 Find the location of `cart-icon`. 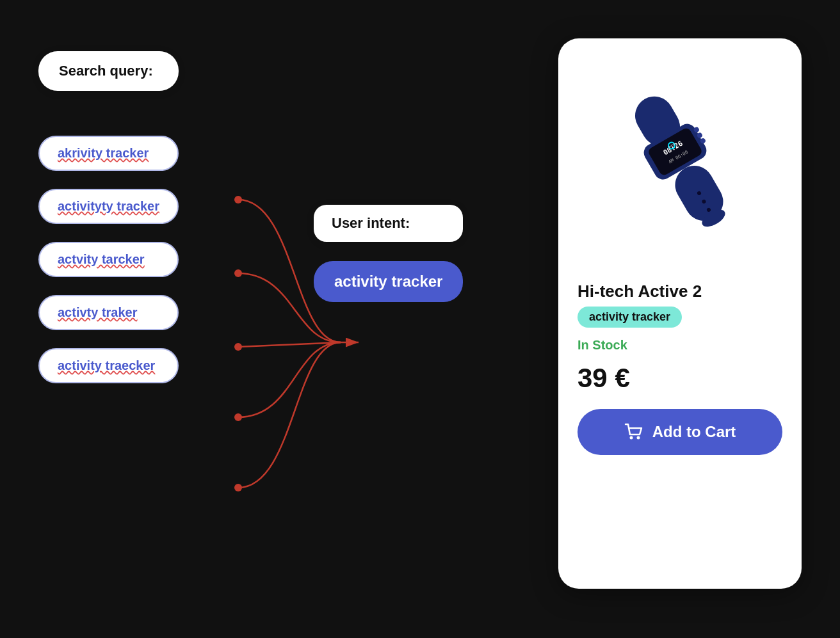

cart-icon is located at coordinates (634, 432).